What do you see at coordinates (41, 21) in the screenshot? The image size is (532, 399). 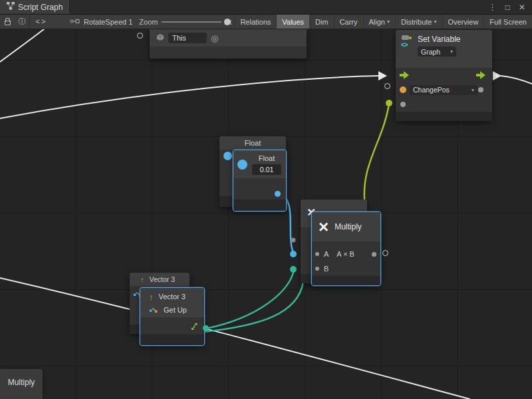 I see `edit-source-button: <>` at bounding box center [41, 21].